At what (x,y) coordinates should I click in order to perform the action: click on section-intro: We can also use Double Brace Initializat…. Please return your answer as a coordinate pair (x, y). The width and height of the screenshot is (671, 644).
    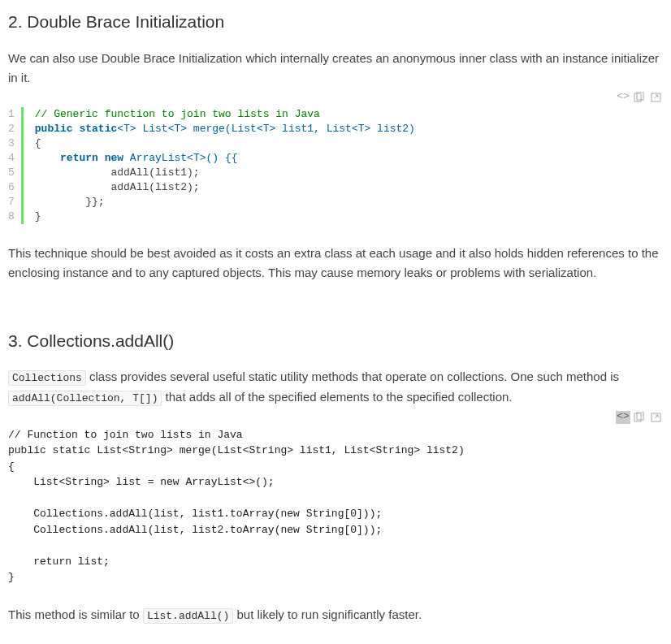
    Looking at the image, I should click on (336, 68).